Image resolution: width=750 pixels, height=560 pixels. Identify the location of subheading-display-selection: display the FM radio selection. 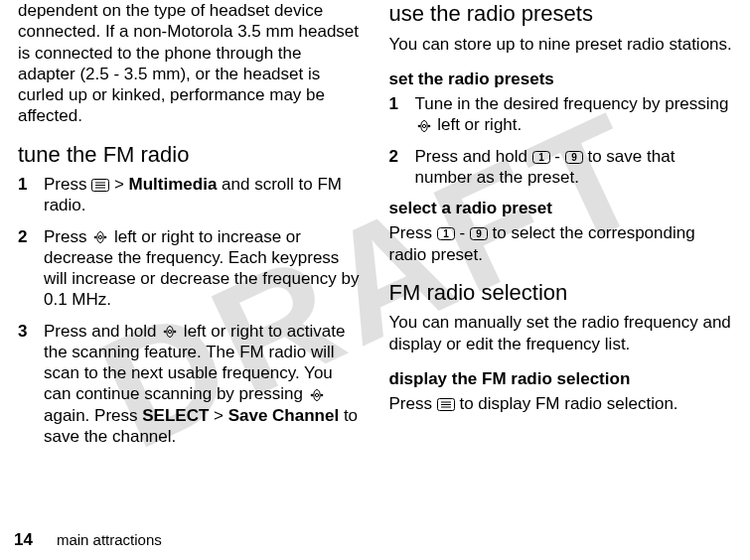
(561, 379).